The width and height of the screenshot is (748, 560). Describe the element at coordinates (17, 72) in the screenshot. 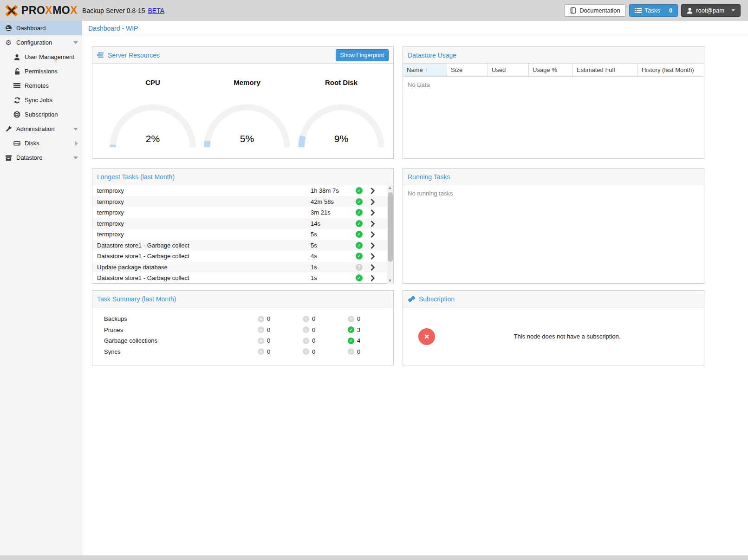

I see `unlock-icon` at that location.